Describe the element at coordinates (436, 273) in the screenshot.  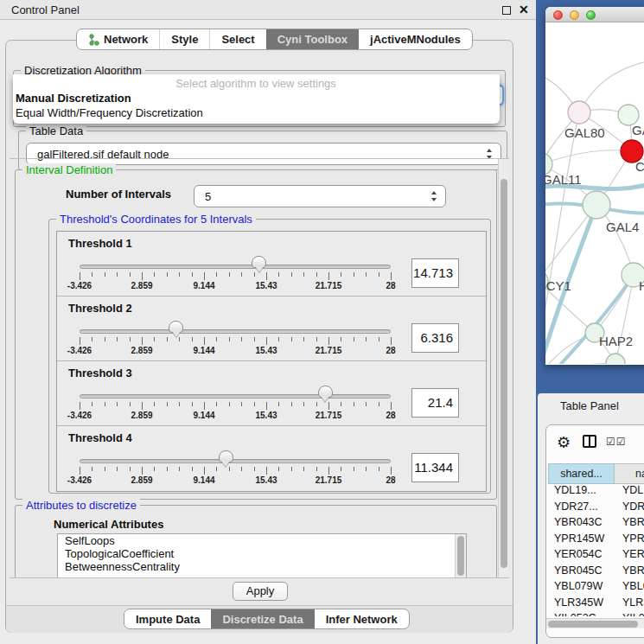
I see `threshold-value-field: 14.713` at that location.